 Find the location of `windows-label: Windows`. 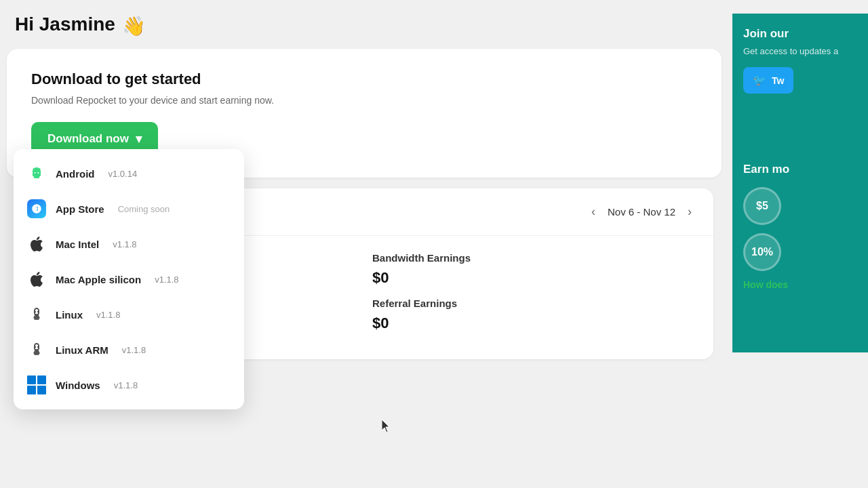

windows-label: Windows is located at coordinates (78, 385).